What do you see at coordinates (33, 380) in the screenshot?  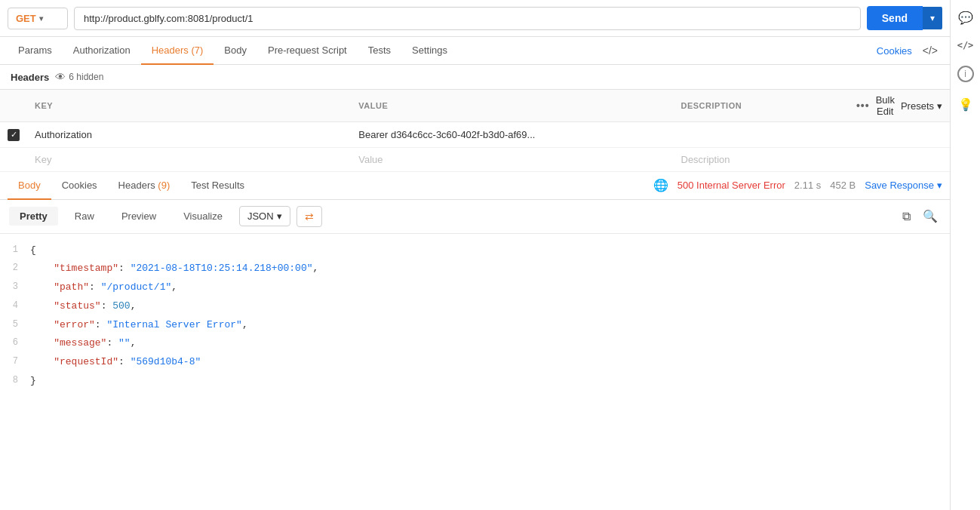 I see `json-brace: }` at bounding box center [33, 380].